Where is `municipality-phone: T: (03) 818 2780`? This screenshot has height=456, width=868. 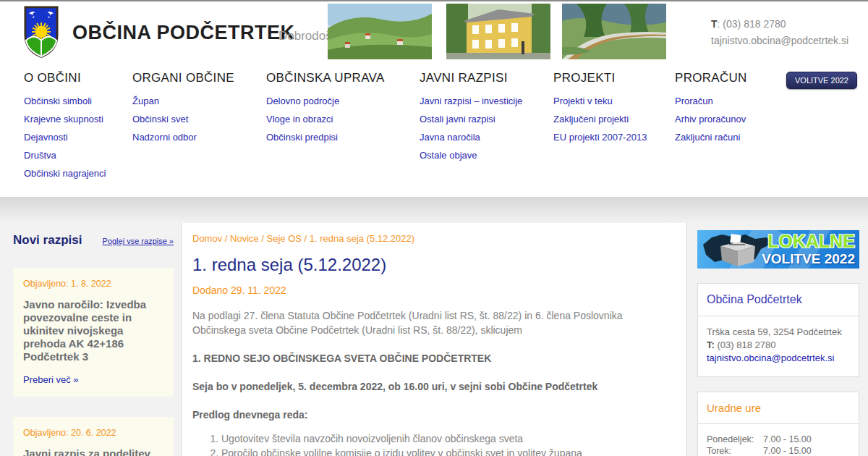 municipality-phone: T: (03) 818 2780 is located at coordinates (778, 345).